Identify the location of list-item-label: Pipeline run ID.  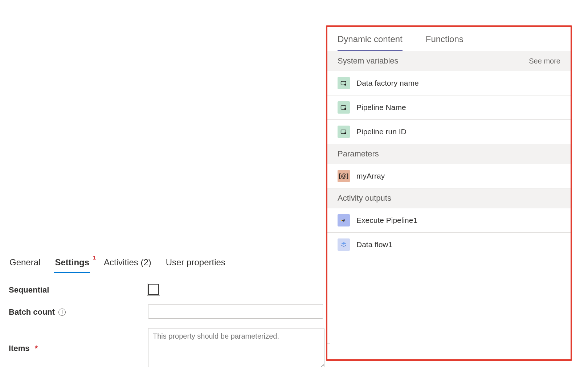
(381, 132).